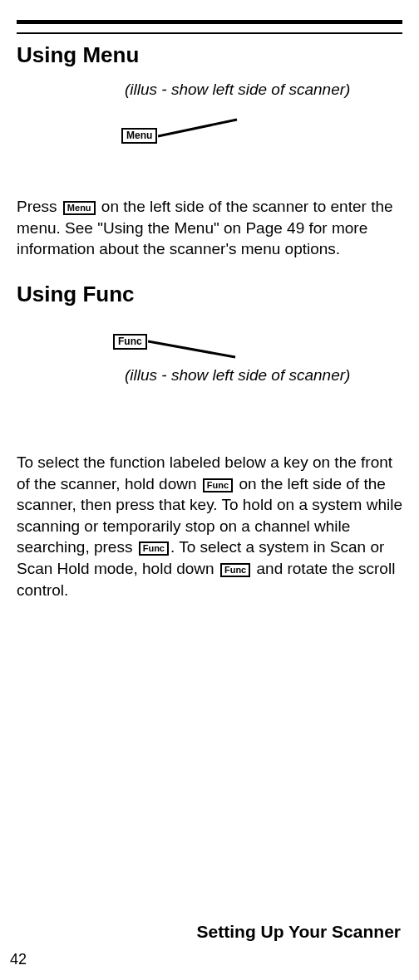  Describe the element at coordinates (154, 548) in the screenshot. I see `func-key-inline-2: Func` at that location.